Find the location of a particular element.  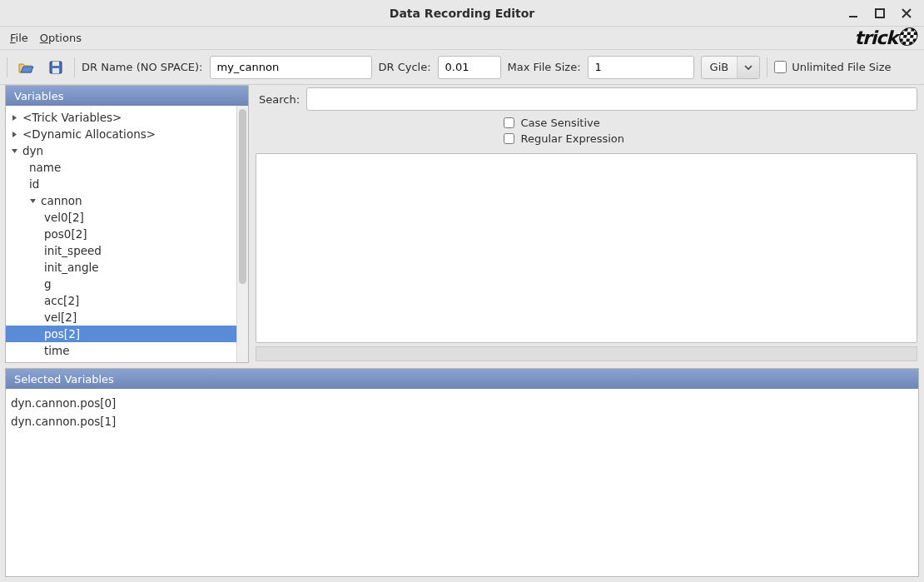

tree-node-time: time is located at coordinates (122, 351).